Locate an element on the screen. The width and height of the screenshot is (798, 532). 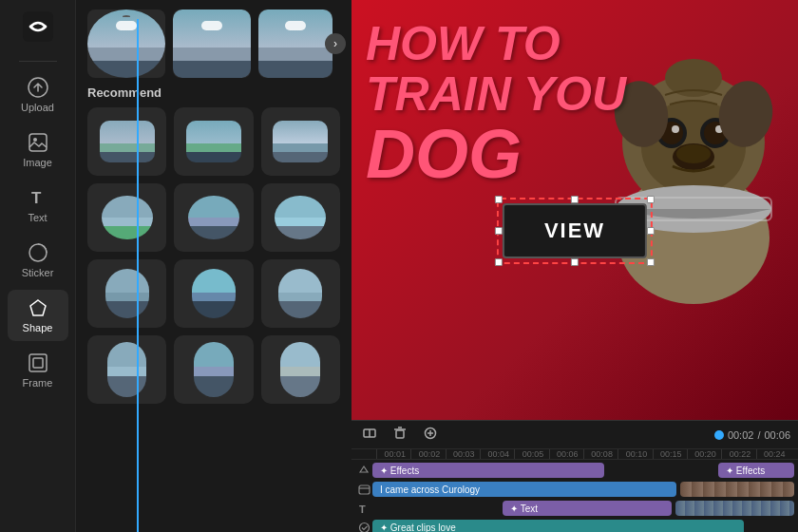
ruler-mark-5: 00:05 is located at coordinates (531, 454).